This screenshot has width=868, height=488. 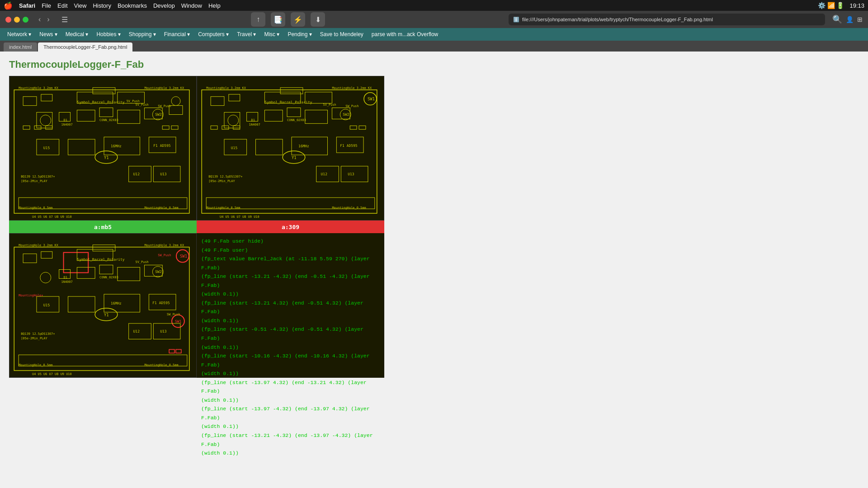 I want to click on extensions-icon: ⚡, so click(x=298, y=19).